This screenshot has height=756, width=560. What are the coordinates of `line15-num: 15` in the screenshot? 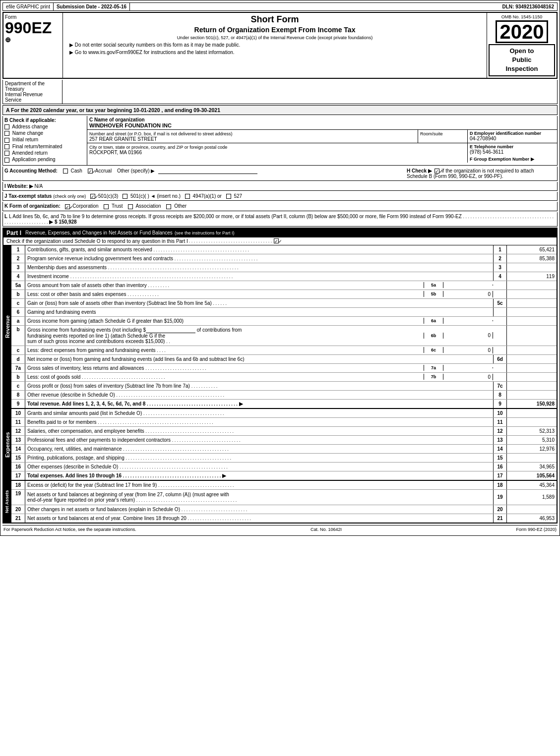 It's located at (18, 458).